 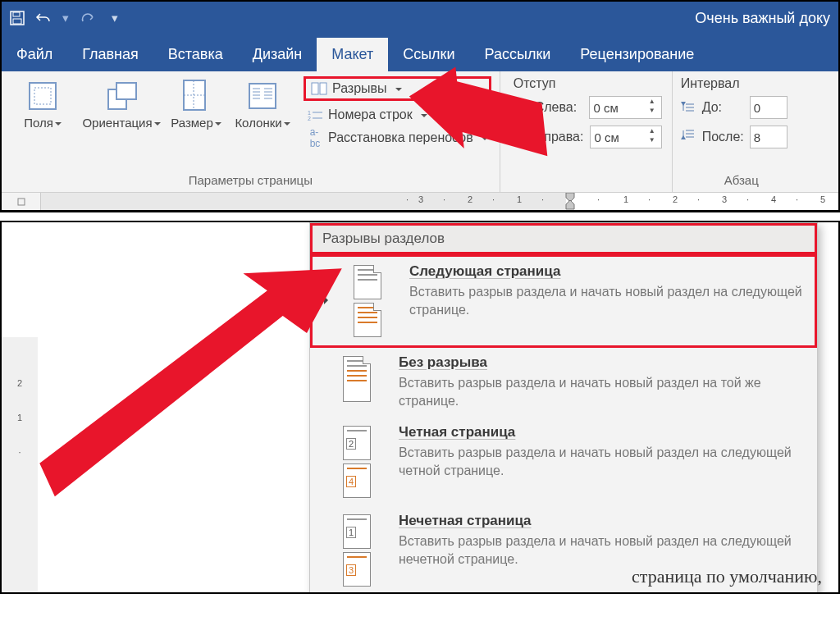 What do you see at coordinates (315, 138) in the screenshot?
I see `hyphenation-icon: a-bc` at bounding box center [315, 138].